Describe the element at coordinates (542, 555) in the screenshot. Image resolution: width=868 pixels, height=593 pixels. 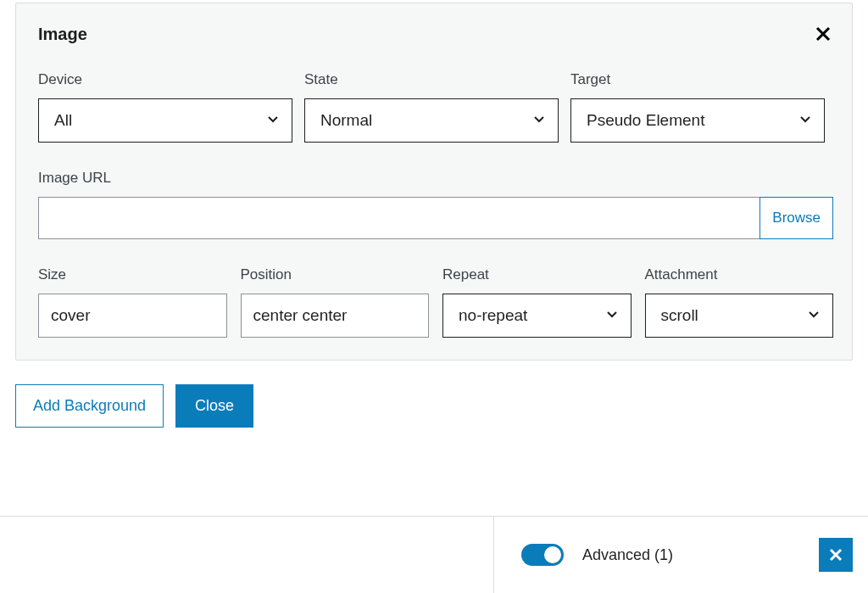
I see `advanced-toggle` at that location.